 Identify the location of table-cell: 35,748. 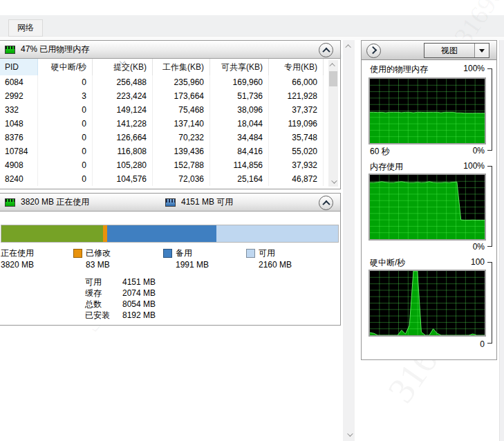
(296, 138).